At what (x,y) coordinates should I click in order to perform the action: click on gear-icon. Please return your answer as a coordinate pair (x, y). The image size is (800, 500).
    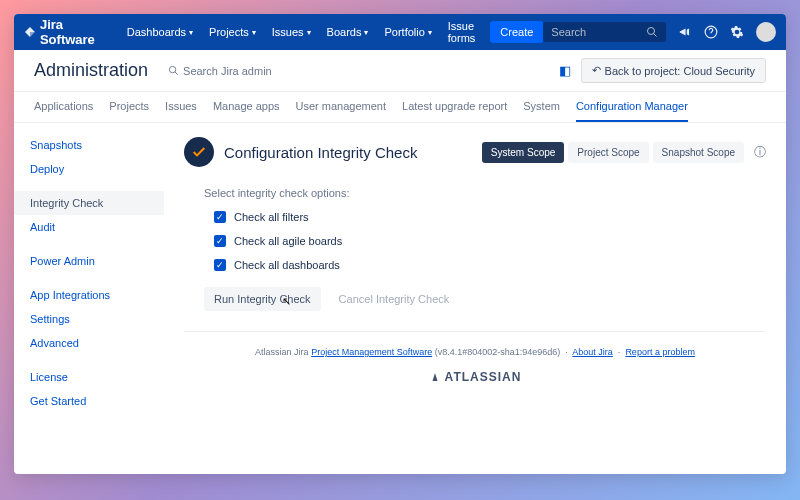
    Looking at the image, I should click on (737, 32).